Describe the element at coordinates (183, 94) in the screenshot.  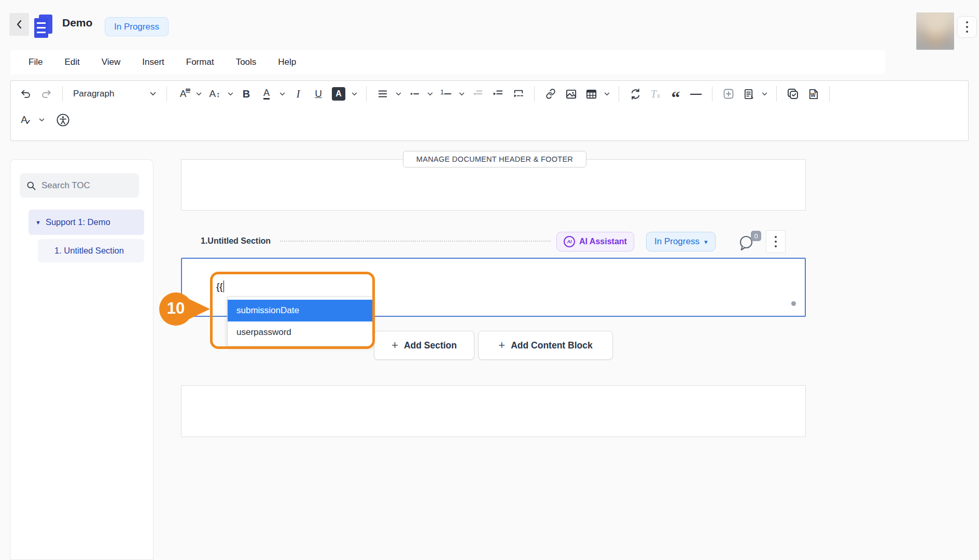
I see `font-style-icon: A` at that location.